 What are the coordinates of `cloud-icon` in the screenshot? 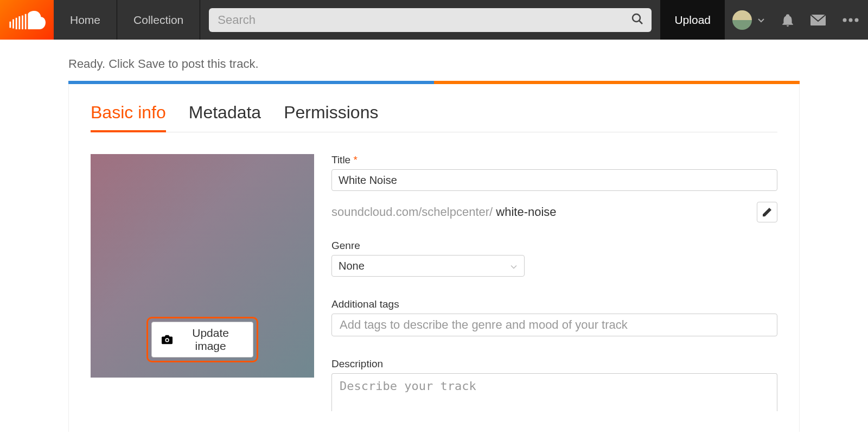 It's located at (27, 20).